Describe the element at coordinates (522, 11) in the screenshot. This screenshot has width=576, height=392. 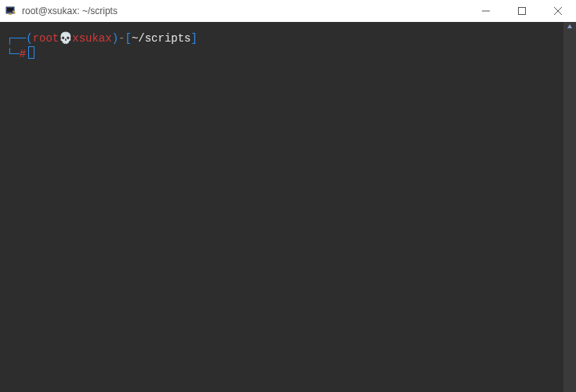
I see `maximize-button` at that location.